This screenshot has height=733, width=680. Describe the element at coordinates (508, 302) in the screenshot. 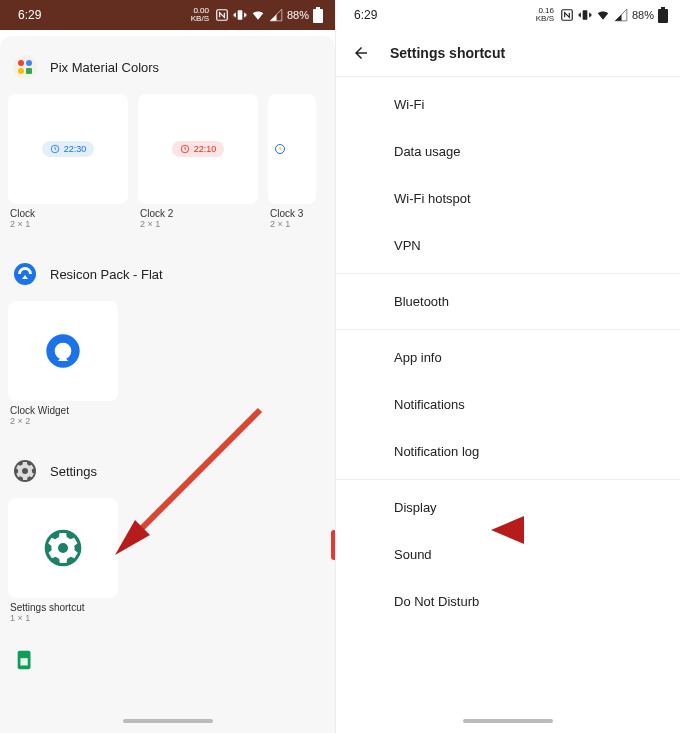

I see `item-bluetooth: Bluetooth` at that location.